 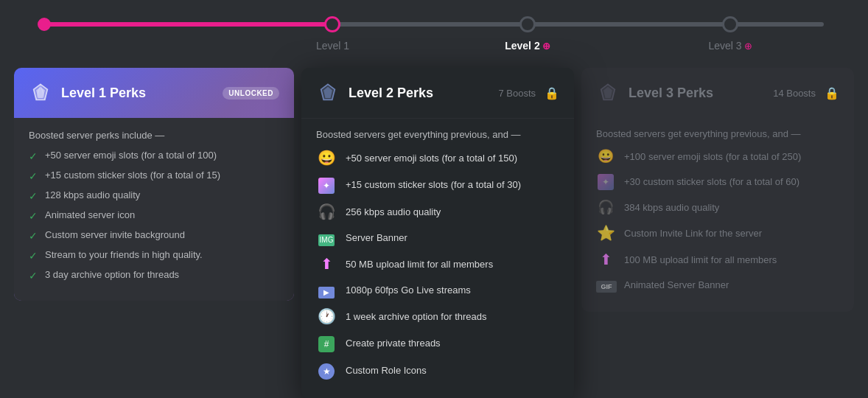 What do you see at coordinates (438, 290) in the screenshot?
I see `list-item: ▶ 1080p 60fps Go Live streams` at bounding box center [438, 290].